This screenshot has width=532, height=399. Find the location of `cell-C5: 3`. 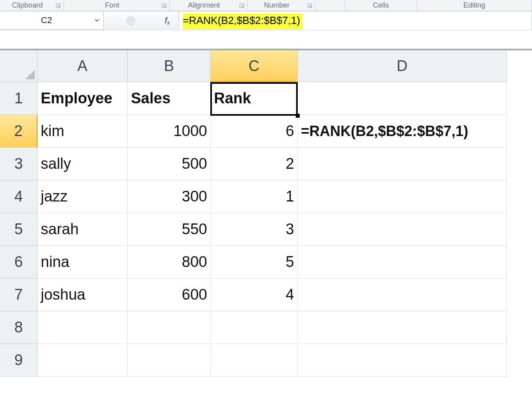

cell-C5: 3 is located at coordinates (254, 229).